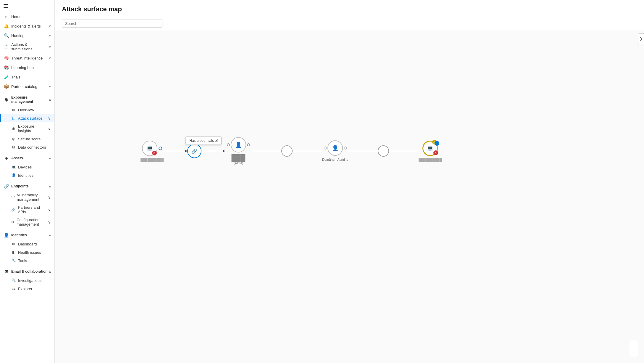  Describe the element at coordinates (27, 197) in the screenshot. I see `sidebar-item-vulnerability-management: 🛡 Vulnerability management ∨` at that location.